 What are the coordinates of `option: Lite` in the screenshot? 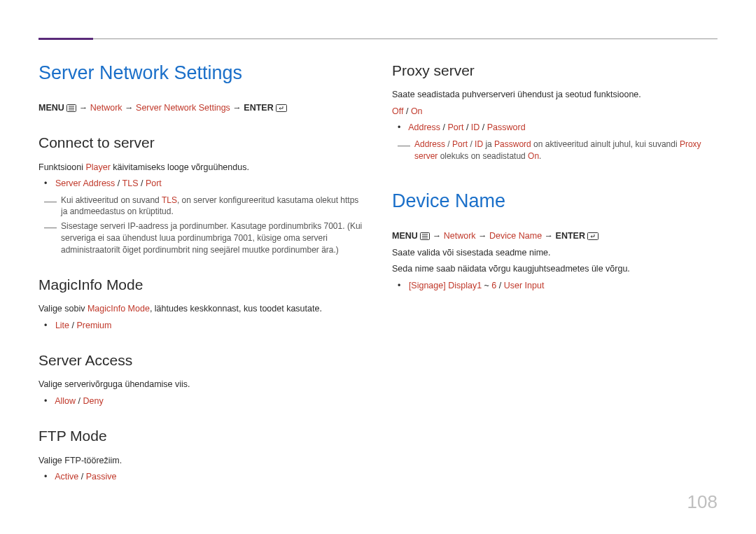 It's located at (62, 325).